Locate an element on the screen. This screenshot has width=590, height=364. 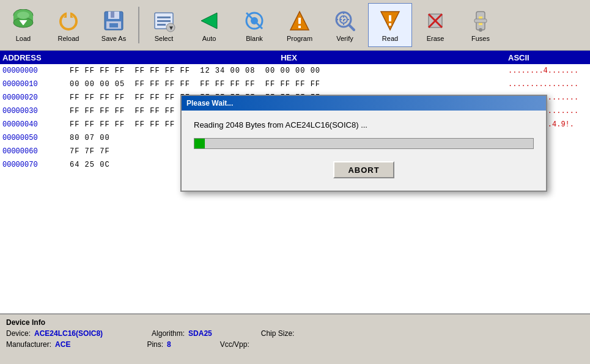
table-row: 00000000 FF FF FF FF FF FF FF FF 12 34 0… is located at coordinates (295, 71).